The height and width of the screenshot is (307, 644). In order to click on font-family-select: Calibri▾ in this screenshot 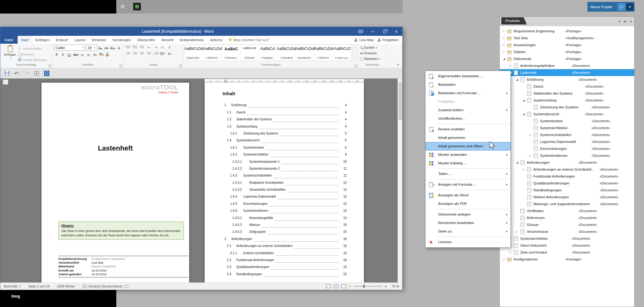, I will do `click(70, 48)`.